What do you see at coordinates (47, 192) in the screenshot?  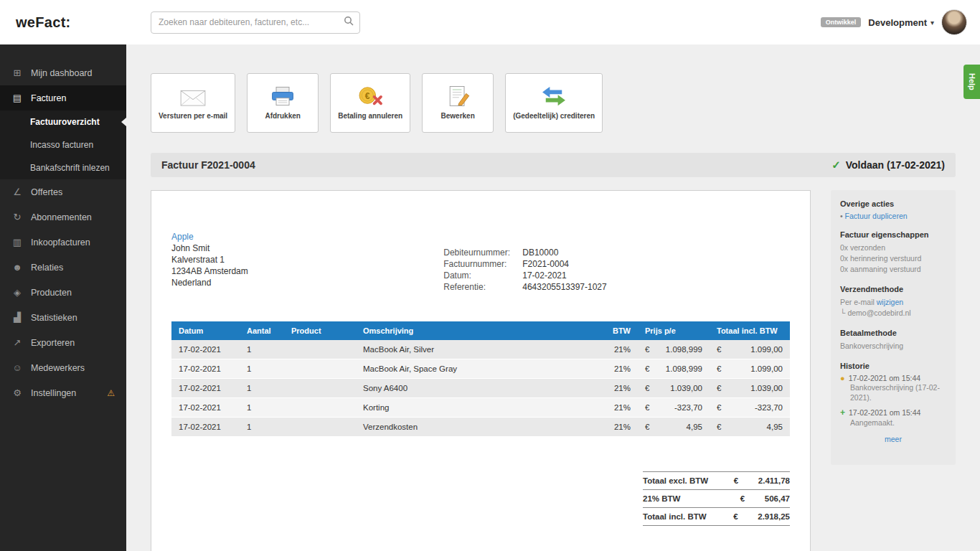 I see `sidebar-item-label: Offertes` at bounding box center [47, 192].